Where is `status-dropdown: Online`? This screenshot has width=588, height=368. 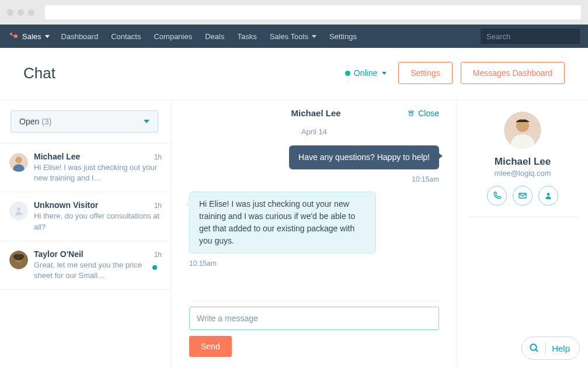 status-dropdown: Online is located at coordinates (366, 73).